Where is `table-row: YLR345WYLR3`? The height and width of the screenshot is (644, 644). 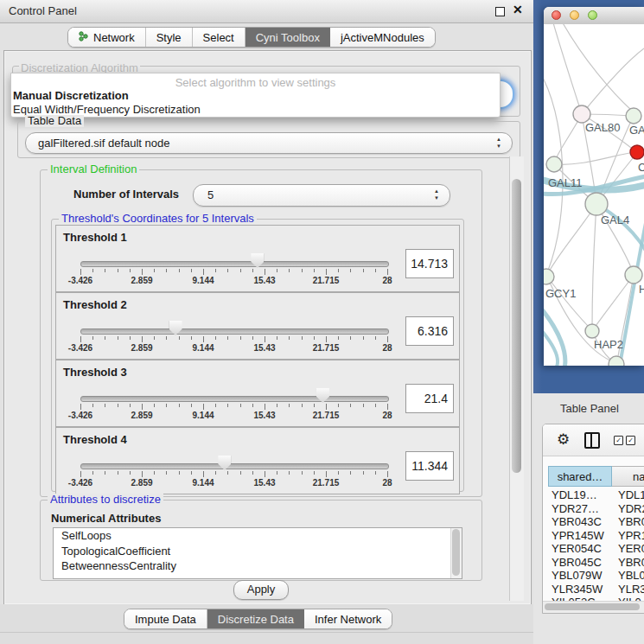 table-row: YLR345WYLR3 is located at coordinates (593, 590).